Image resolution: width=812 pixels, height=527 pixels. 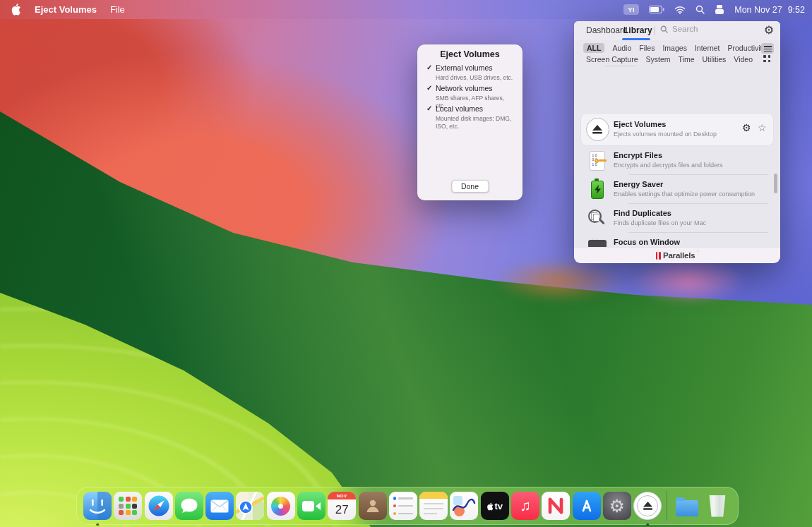 What do you see at coordinates (647, 525) in the screenshot?
I see `running-indicator` at bounding box center [647, 525].